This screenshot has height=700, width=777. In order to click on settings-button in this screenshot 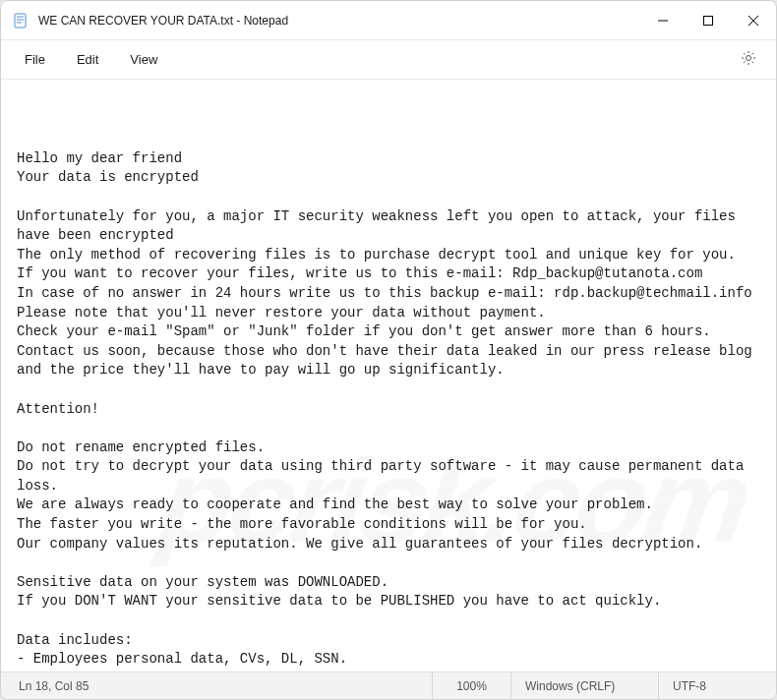, I will do `click(748, 60)`.